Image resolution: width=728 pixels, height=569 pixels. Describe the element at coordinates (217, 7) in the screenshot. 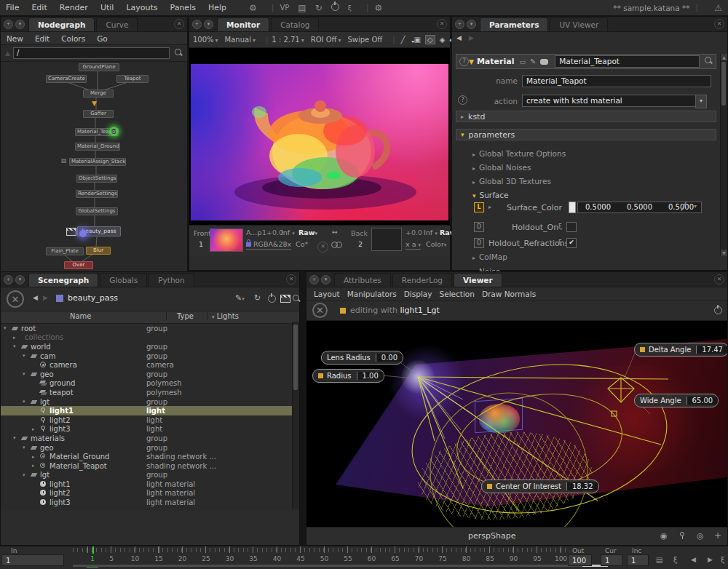

I see `menu-help: Help` at that location.